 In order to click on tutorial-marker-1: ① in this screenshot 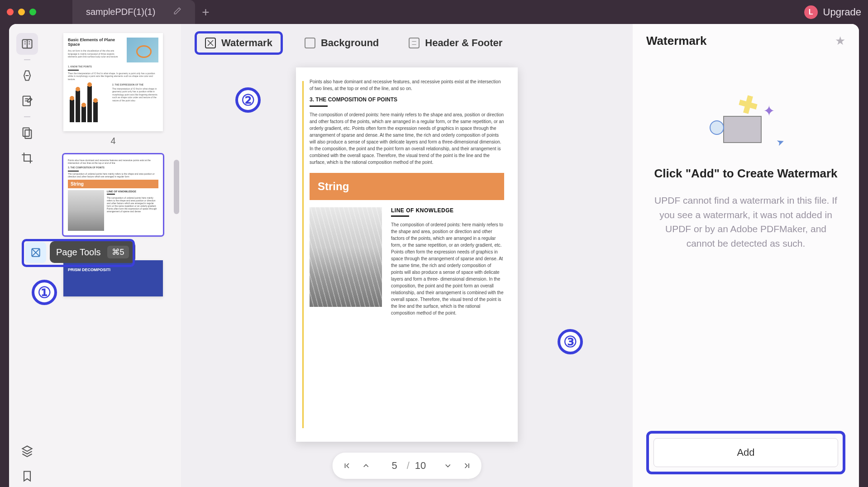, I will do `click(44, 292)`.